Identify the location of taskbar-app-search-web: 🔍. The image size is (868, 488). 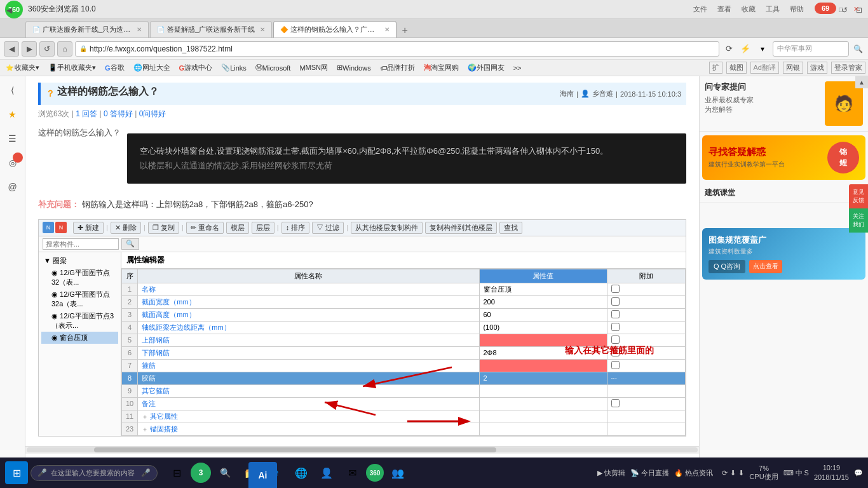
(225, 473).